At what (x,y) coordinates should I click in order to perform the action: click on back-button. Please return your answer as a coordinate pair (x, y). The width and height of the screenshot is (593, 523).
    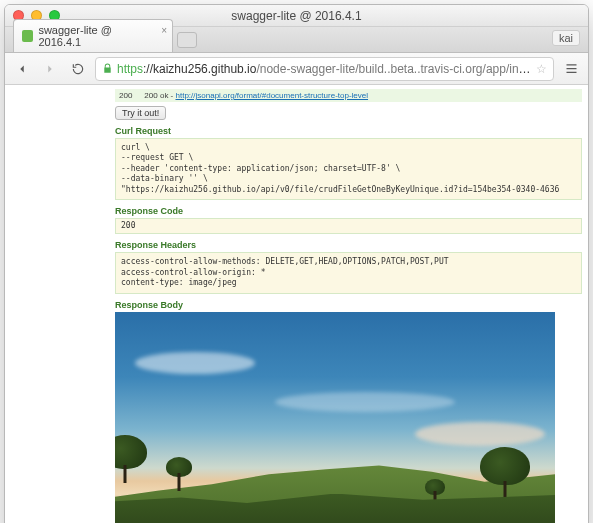
    Looking at the image, I should click on (22, 69).